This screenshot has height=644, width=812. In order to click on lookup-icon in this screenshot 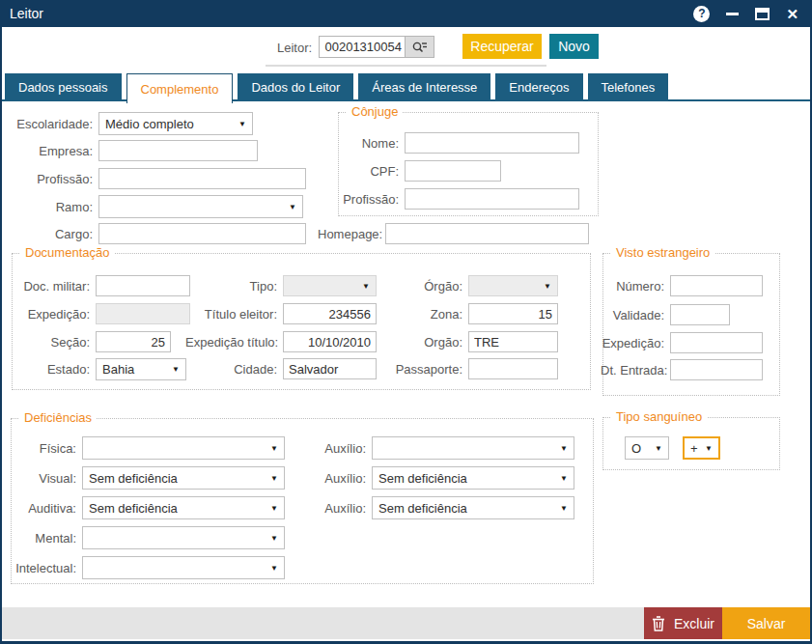, I will do `click(420, 47)`.